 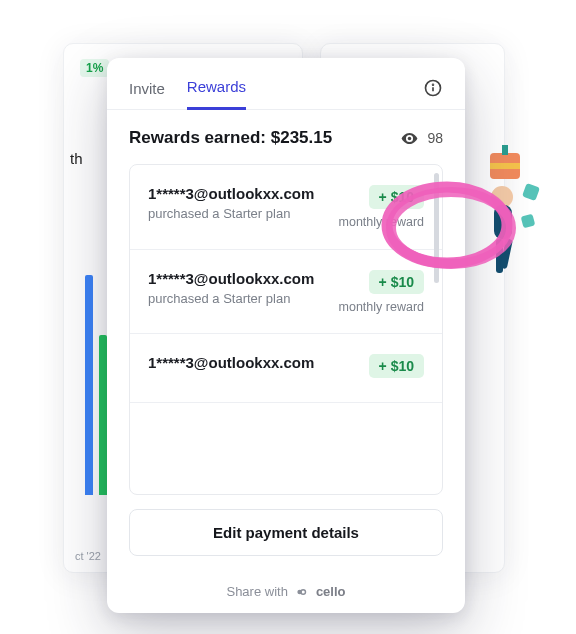 I want to click on rewards-earned-heading: Rewards earned: $235.15, so click(x=230, y=138).